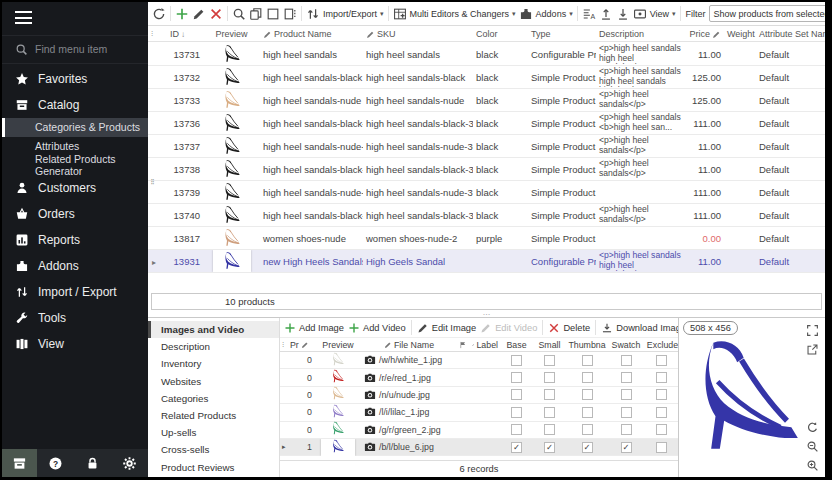 The image size is (832, 480). I want to click on menu-search, so click(75, 50).